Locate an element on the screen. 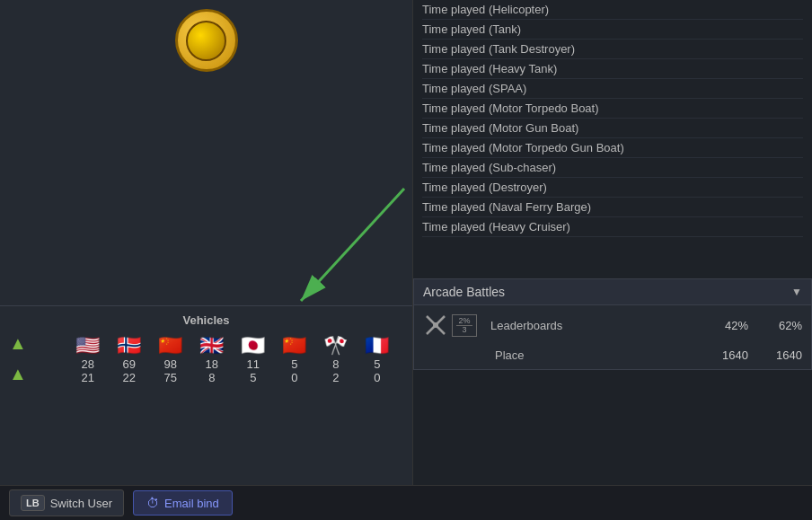  flag-fr-bot: 0 is located at coordinates (377, 377).